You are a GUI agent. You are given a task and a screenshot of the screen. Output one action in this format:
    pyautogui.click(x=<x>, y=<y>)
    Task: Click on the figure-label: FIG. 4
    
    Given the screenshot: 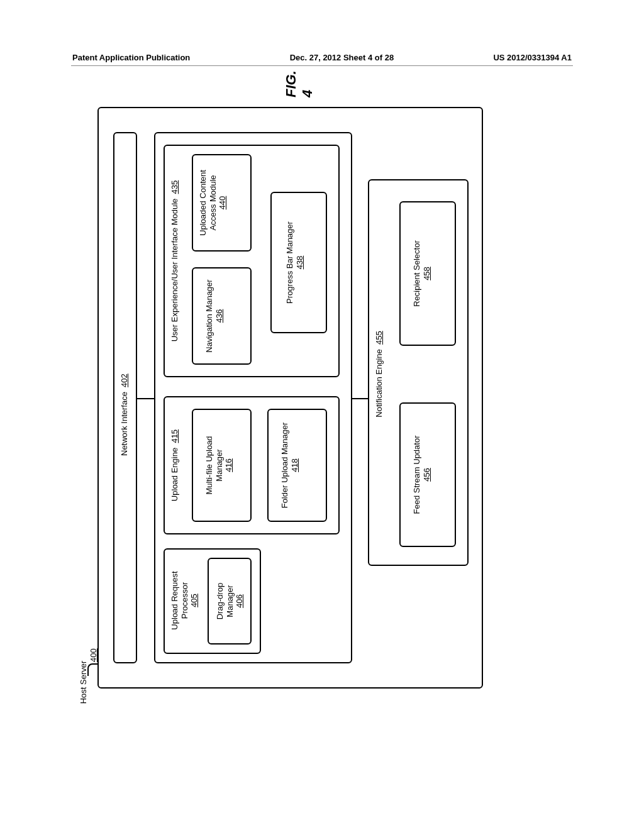 What is the action you would take?
    pyautogui.click(x=299, y=84)
    